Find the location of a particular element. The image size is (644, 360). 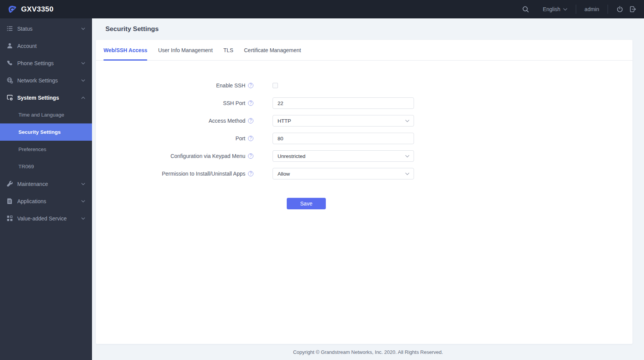

account-person-icon is located at coordinates (10, 46).